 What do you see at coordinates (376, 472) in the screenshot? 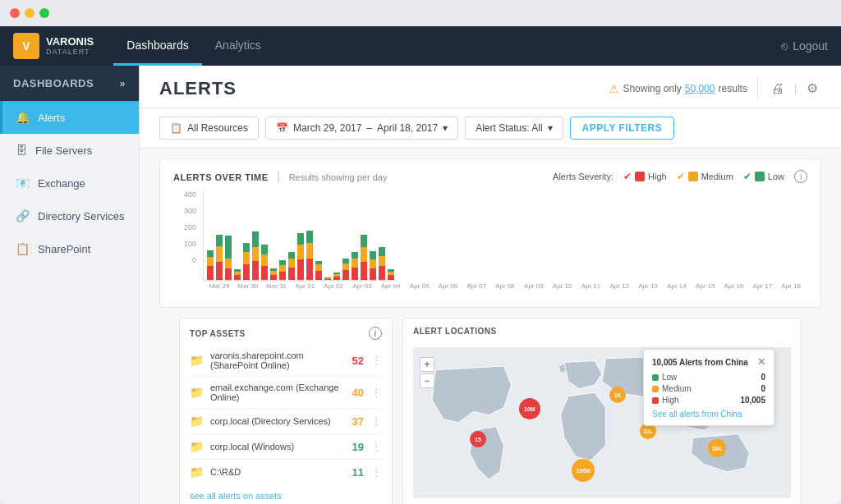
I see `asset-more-4: ⋮` at bounding box center [376, 472].